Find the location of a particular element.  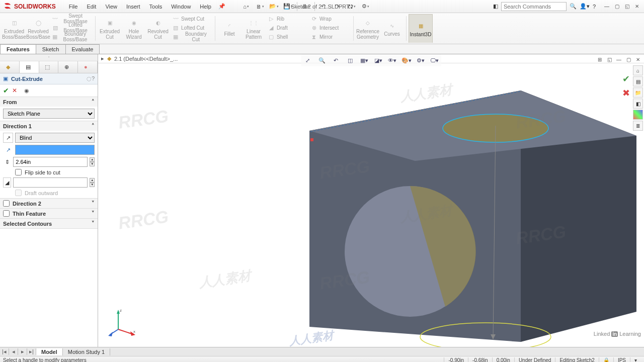

sketch-accept-icon: ✔ is located at coordinates (626, 79).